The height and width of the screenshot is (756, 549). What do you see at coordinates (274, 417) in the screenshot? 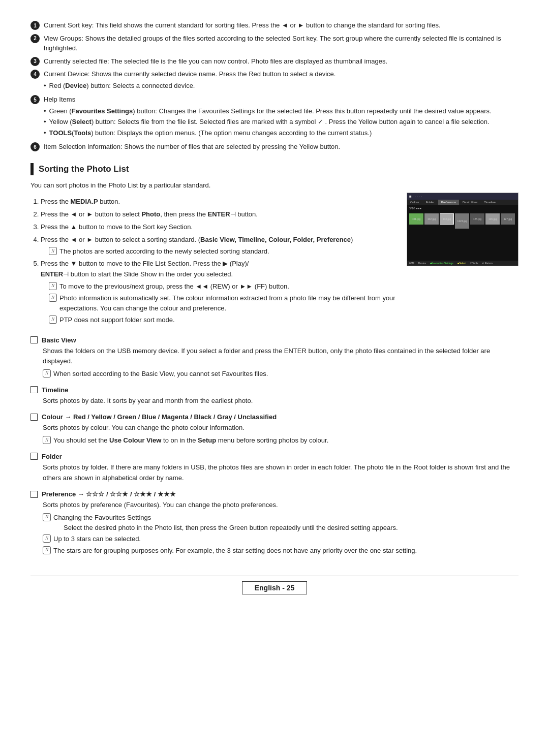
I see `colour-title: Colour → Red / Yellow / Green / Blue / M…` at bounding box center [274, 417].